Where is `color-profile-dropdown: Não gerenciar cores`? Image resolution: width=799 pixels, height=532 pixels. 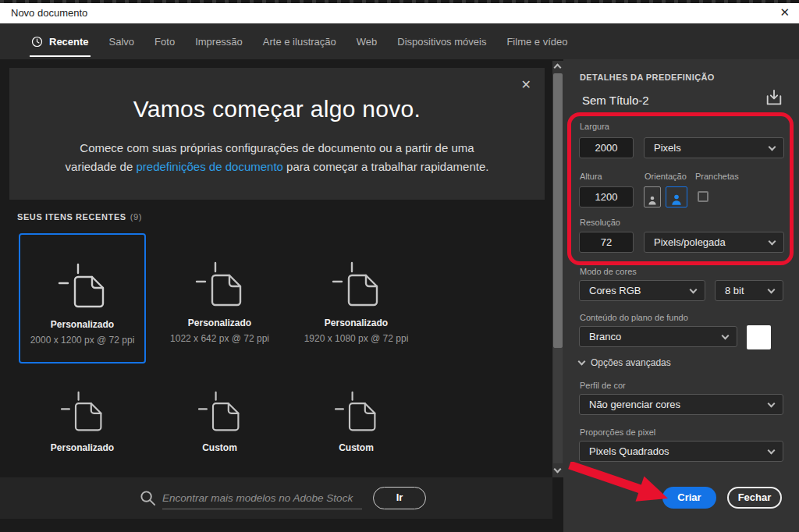
color-profile-dropdown: Não gerenciar cores is located at coordinates (681, 404).